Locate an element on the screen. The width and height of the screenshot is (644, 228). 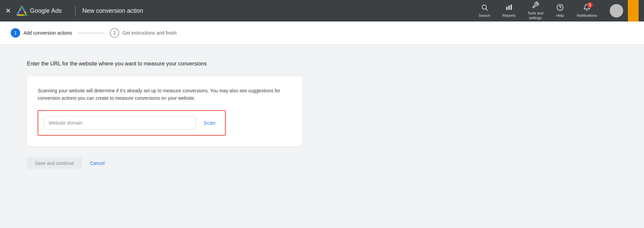
step-1-label: Add conversion actions is located at coordinates (48, 33).